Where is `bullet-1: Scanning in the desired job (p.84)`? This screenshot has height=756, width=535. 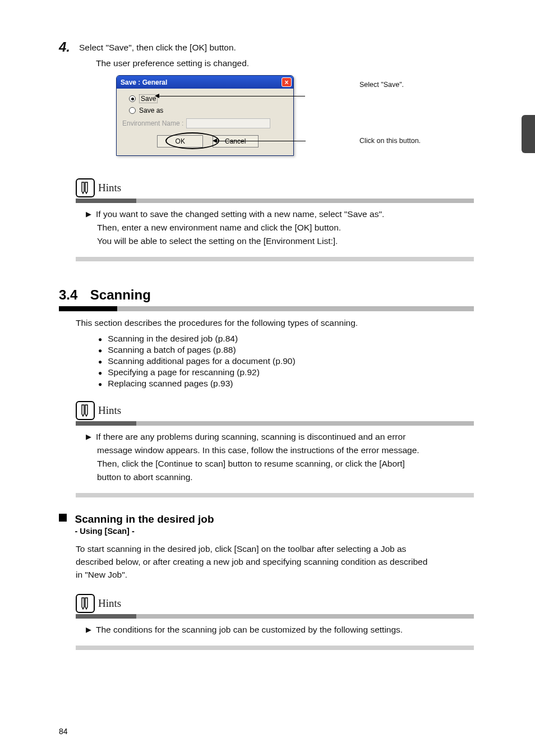
bullet-1: Scanning in the desired job (p.84) is located at coordinates (286, 339).